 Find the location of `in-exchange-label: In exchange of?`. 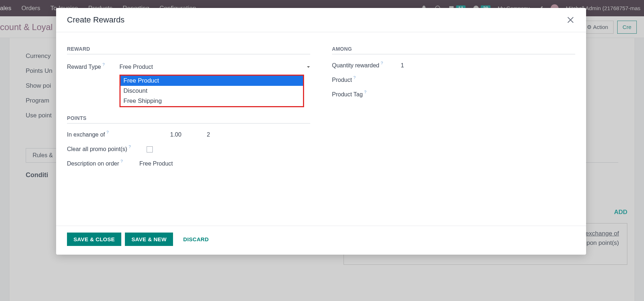

in-exchange-label: In exchange of? is located at coordinates (93, 135).